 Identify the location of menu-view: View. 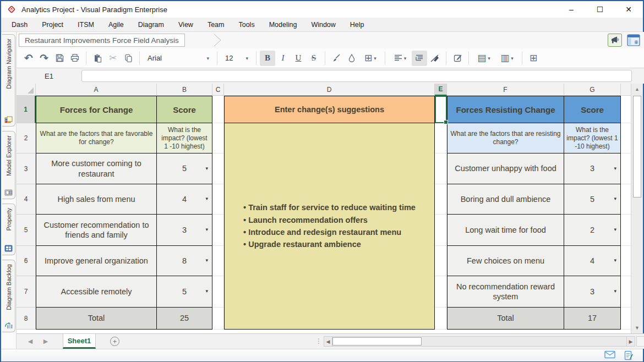
(186, 25).